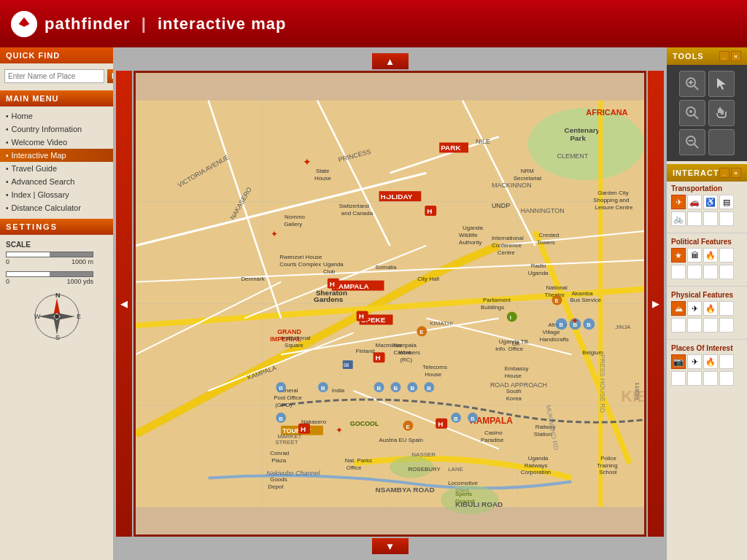 The width and height of the screenshot is (747, 560). I want to click on svg-text: Conrad, so click(279, 454).